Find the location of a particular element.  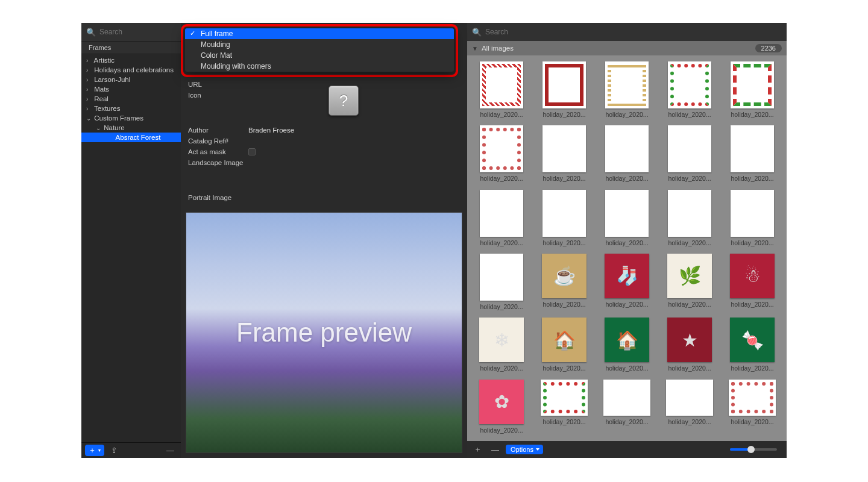

thumbnail: ☃holiday_2020... is located at coordinates (752, 283).